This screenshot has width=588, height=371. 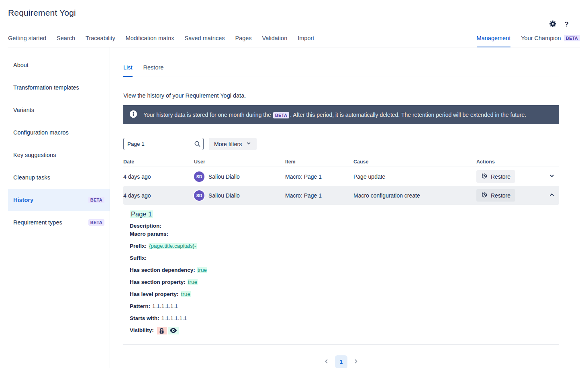 What do you see at coordinates (59, 132) in the screenshot?
I see `sidebar-item-label: Configuration macros` at bounding box center [59, 132].